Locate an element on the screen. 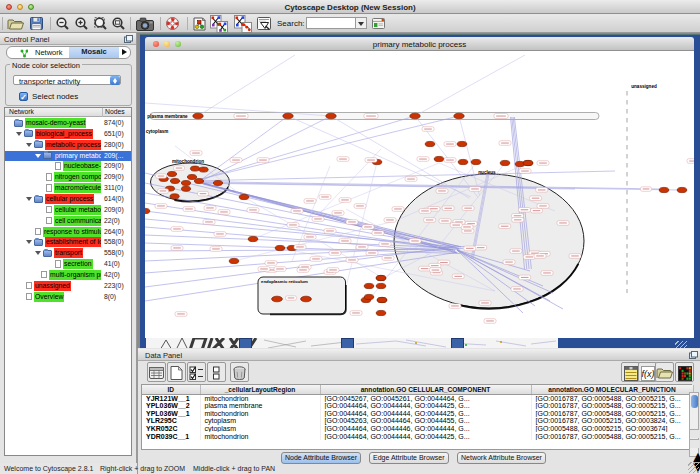 The width and height of the screenshot is (700, 474). svg-text: endoplasmic reticulum is located at coordinates (284, 282).